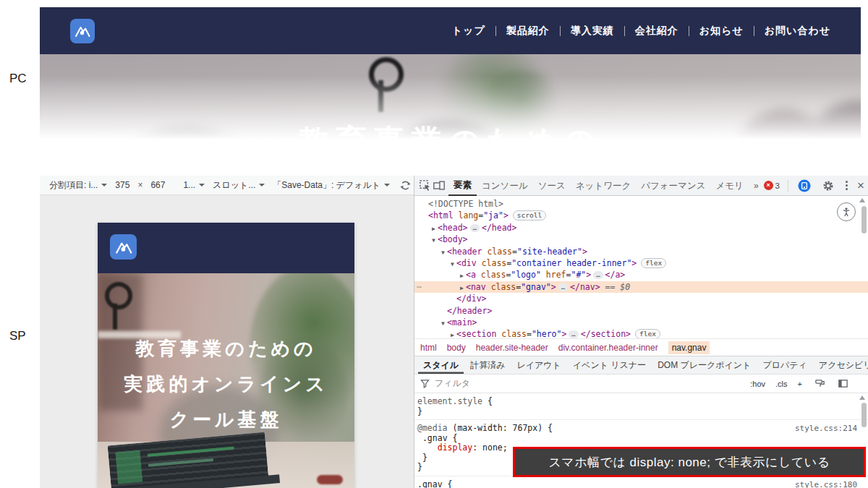 Image resolution: width=868 pixels, height=488 pixels. I want to click on accessibility-icon, so click(846, 212).